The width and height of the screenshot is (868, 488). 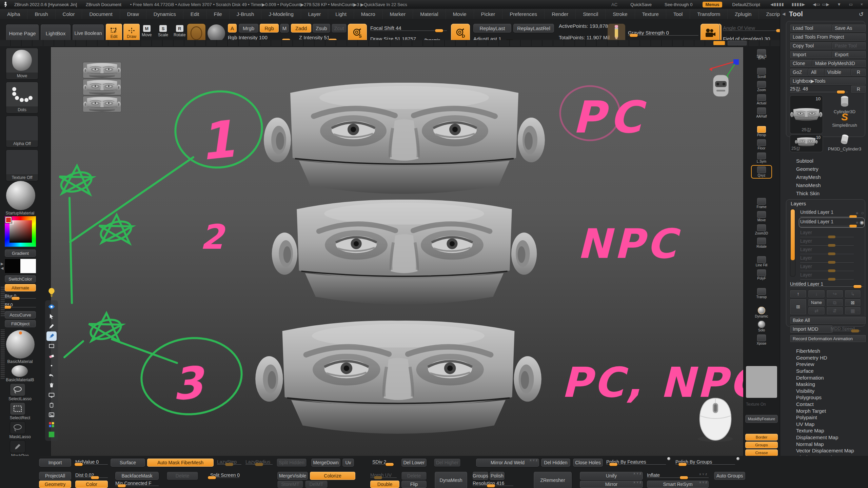 What do you see at coordinates (20, 288) in the screenshot?
I see `alternate-button: Alternate` at bounding box center [20, 288].